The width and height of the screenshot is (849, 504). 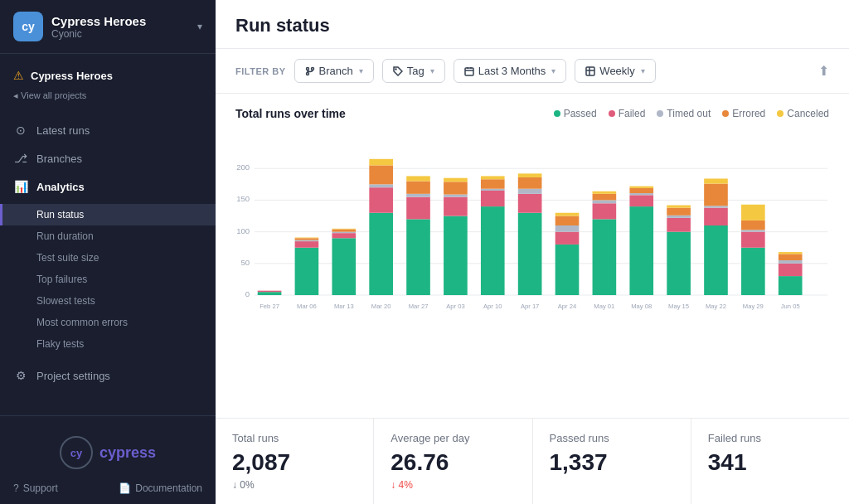 What do you see at coordinates (295, 461) in the screenshot?
I see `stat-total-runs: Total runs 2,087 ↓ 0%` at bounding box center [295, 461].